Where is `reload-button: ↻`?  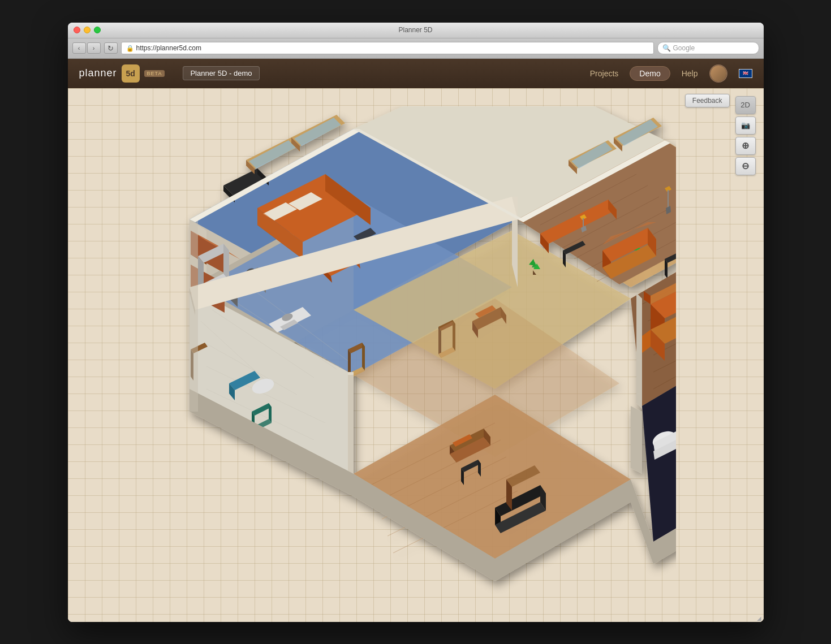
reload-button: ↻ is located at coordinates (111, 48).